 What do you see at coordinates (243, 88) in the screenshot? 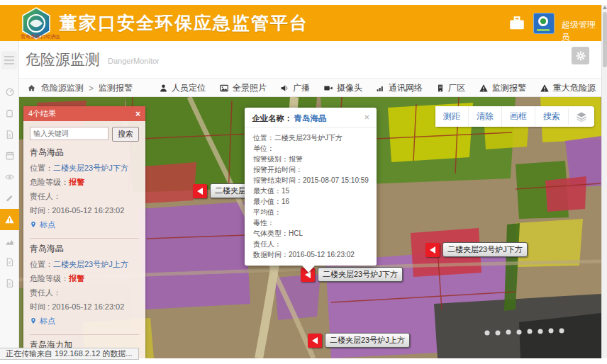
I see `toolbar-item-panorama: 全景照片` at bounding box center [243, 88].